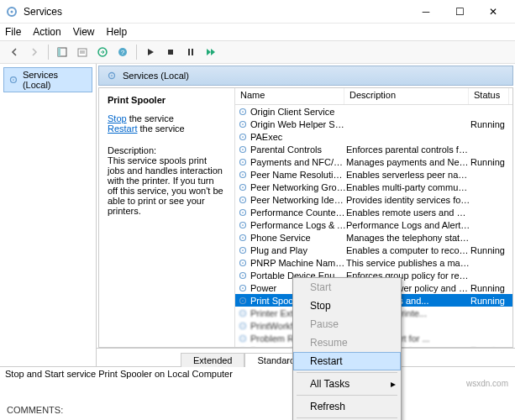 This screenshot has width=515, height=420. I want to click on export-list-button, so click(102, 52).